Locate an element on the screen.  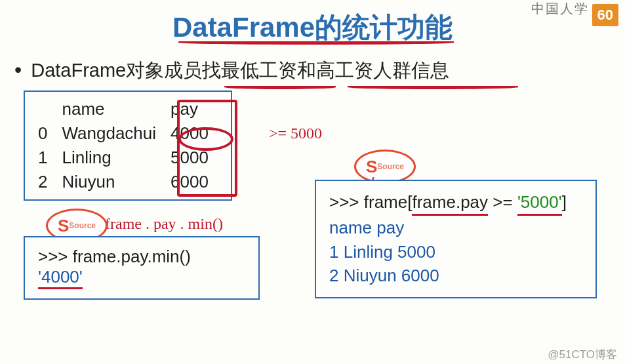
title-underline is located at coordinates (316, 43).